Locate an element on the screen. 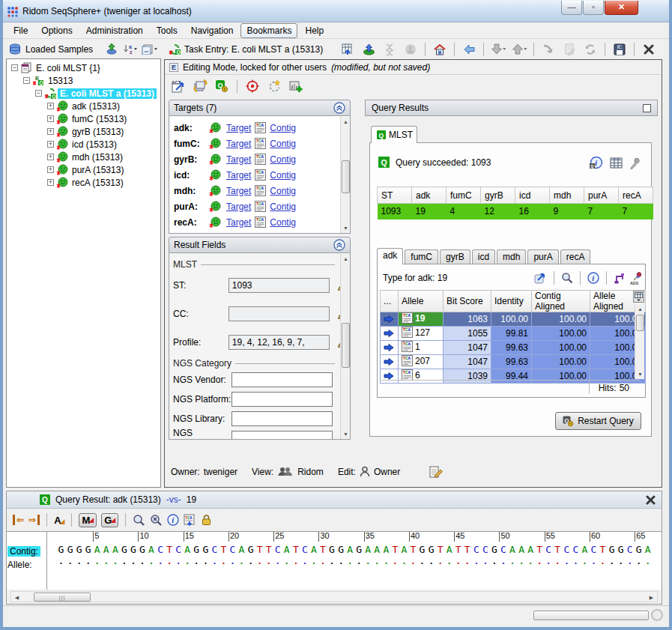  lock-icon is located at coordinates (207, 520).